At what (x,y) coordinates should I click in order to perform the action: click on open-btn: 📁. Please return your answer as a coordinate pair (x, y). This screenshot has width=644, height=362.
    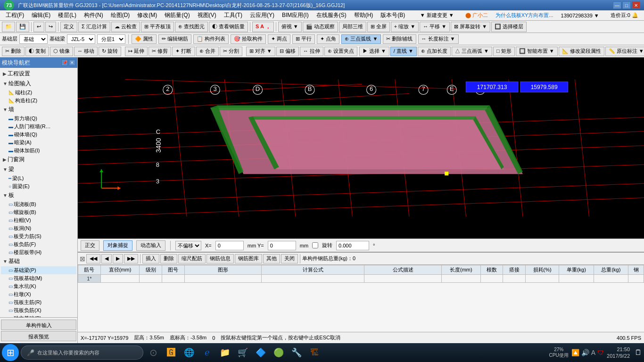
    Looking at the image, I should click on (8, 27).